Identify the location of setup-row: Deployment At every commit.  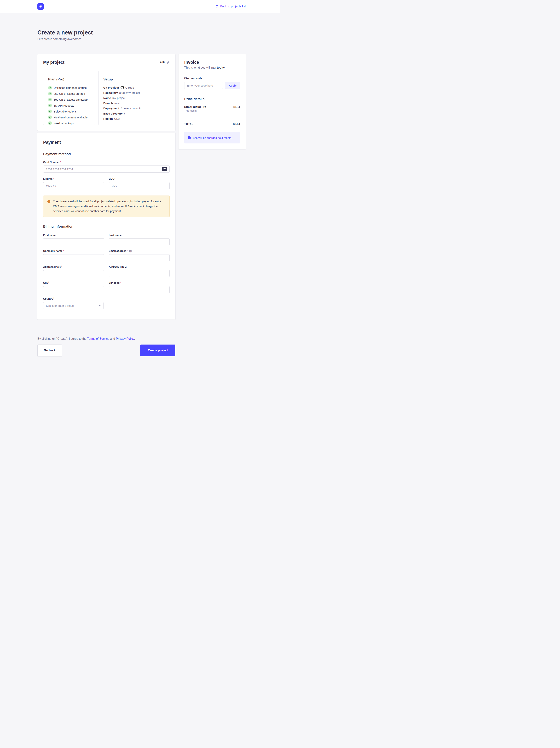
(124, 108).